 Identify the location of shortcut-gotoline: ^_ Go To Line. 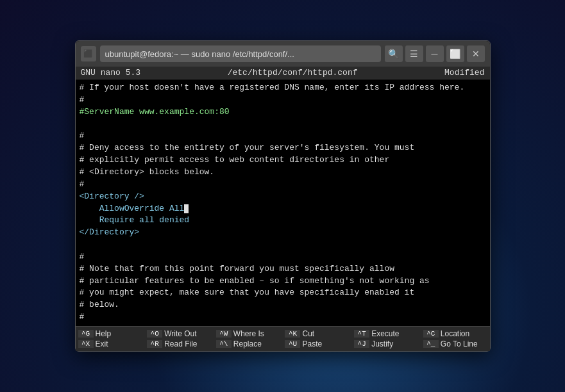
(455, 344).